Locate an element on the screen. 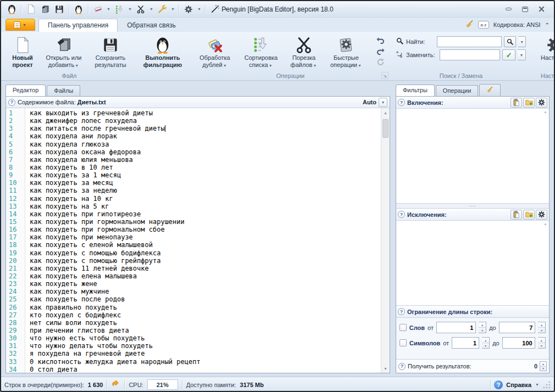 Image resolution: width=555 pixels, height=392 pixels. save-results-button: Сохранить результаты is located at coordinates (110, 53).